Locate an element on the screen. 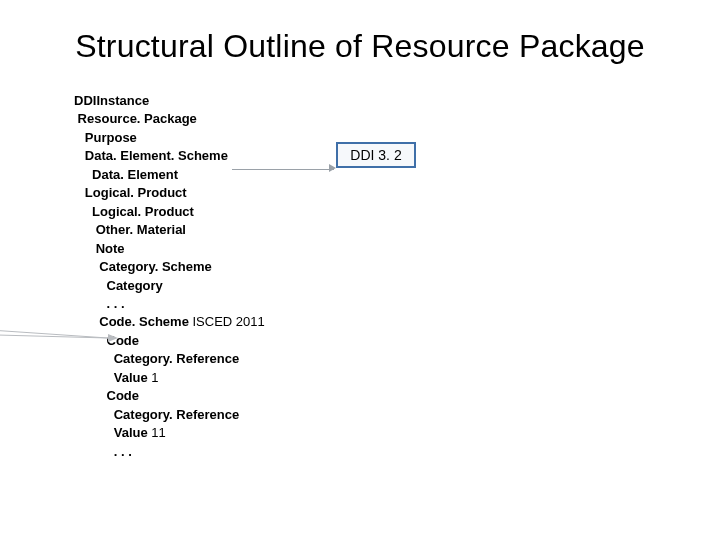  version-badge-label: DDI 3. 2 is located at coordinates (376, 155).